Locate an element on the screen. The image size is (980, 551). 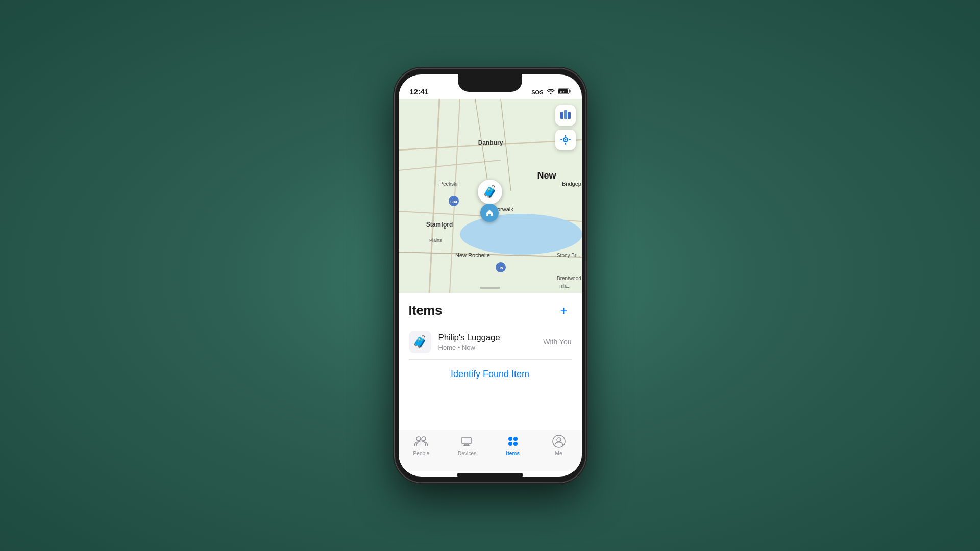
svg-text: Stamford is located at coordinates (439, 224).